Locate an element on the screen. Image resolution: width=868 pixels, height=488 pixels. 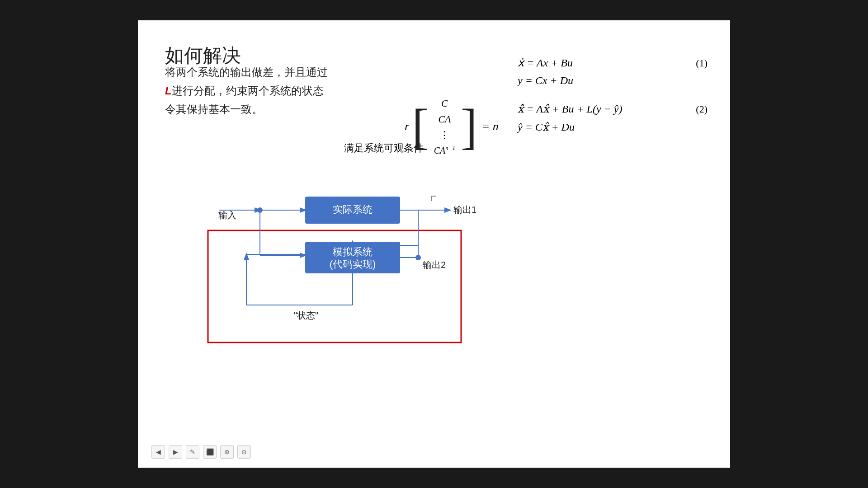
eq1-line2: y = Cx + Du is located at coordinates (613, 80).